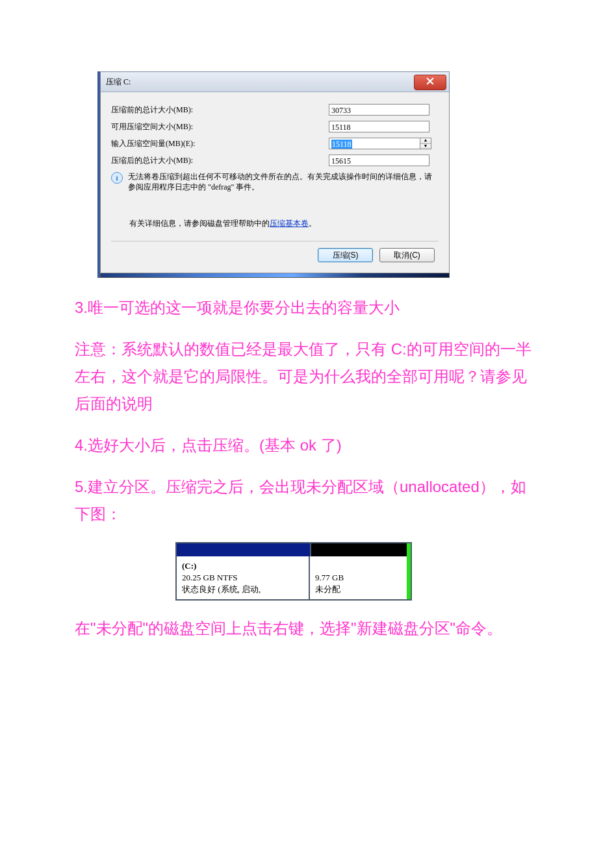  Describe the element at coordinates (407, 255) in the screenshot. I see `cancel-button: 取消(C)` at that location.